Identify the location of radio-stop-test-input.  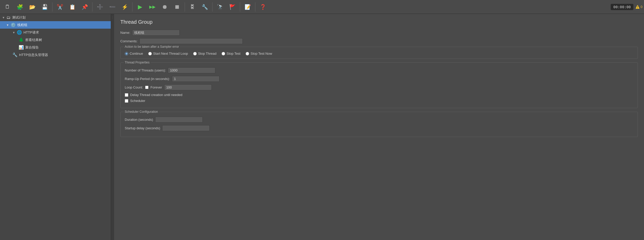
(223, 54).